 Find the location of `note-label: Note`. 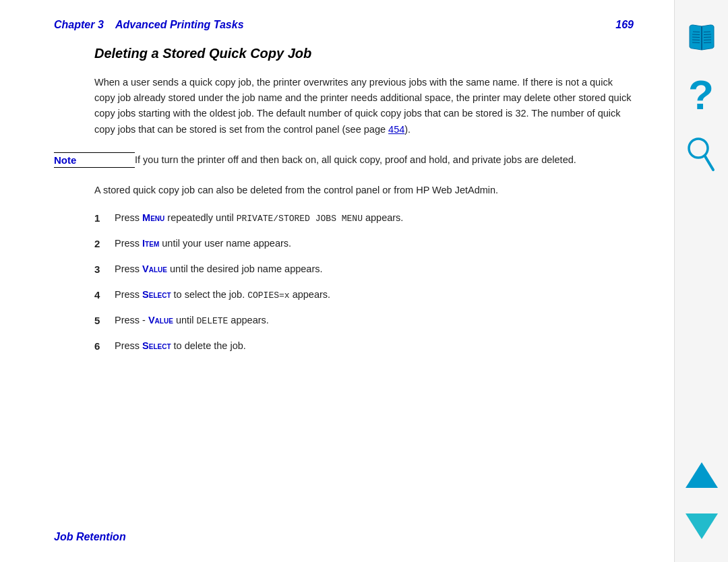

note-label: Note is located at coordinates (94, 160).